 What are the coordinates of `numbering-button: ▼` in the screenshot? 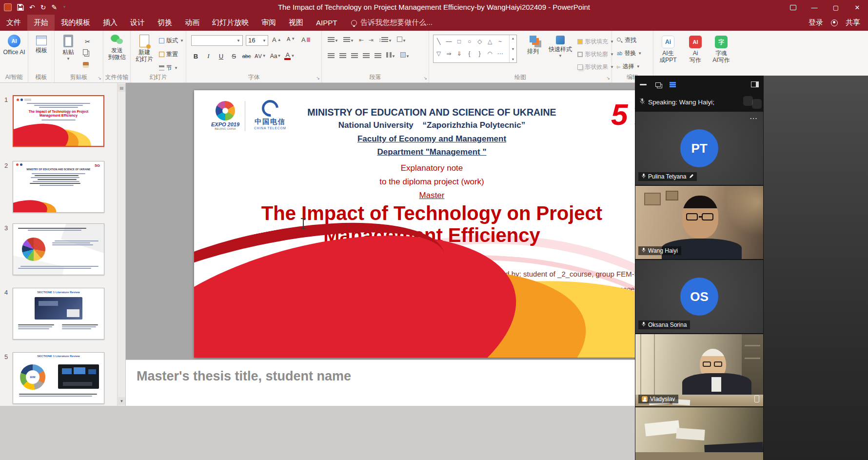 It's located at (349, 40).